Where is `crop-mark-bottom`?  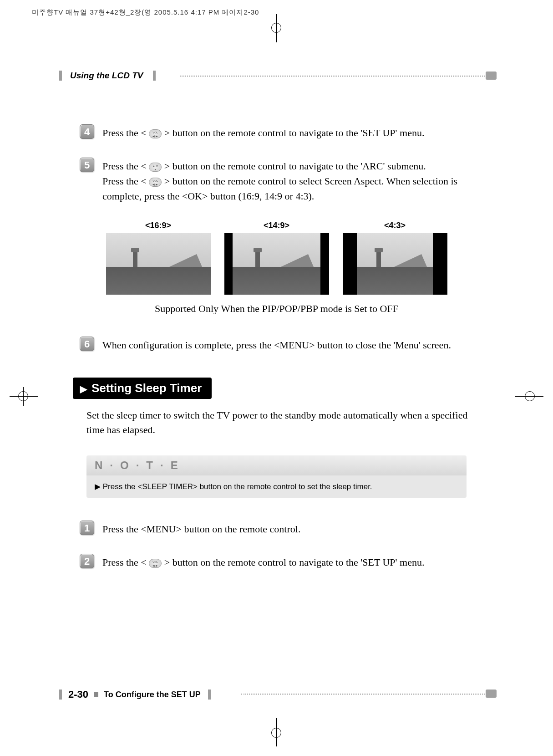
crop-mark-bottom is located at coordinates (276, 733).